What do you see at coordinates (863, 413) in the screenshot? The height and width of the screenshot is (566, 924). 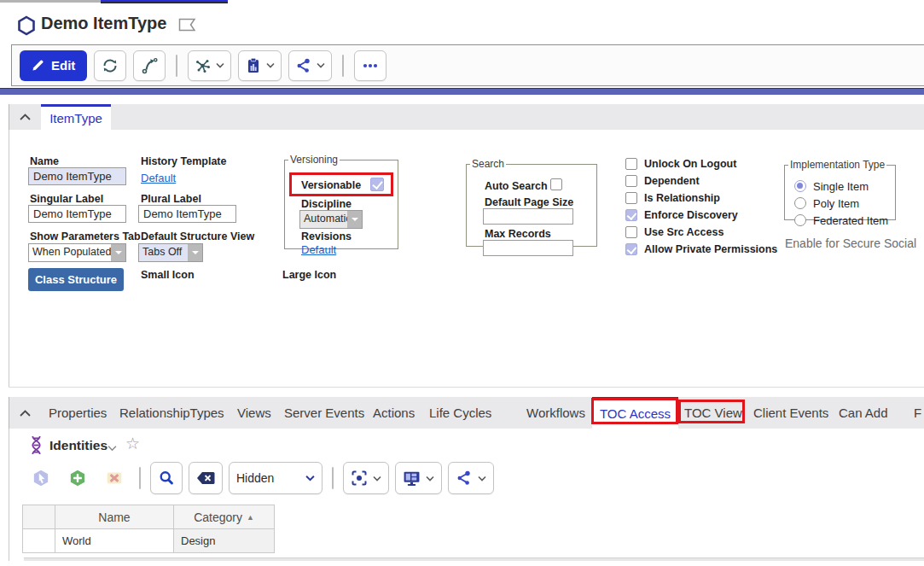 I see `tab-can-add: Can Add` at bounding box center [863, 413].